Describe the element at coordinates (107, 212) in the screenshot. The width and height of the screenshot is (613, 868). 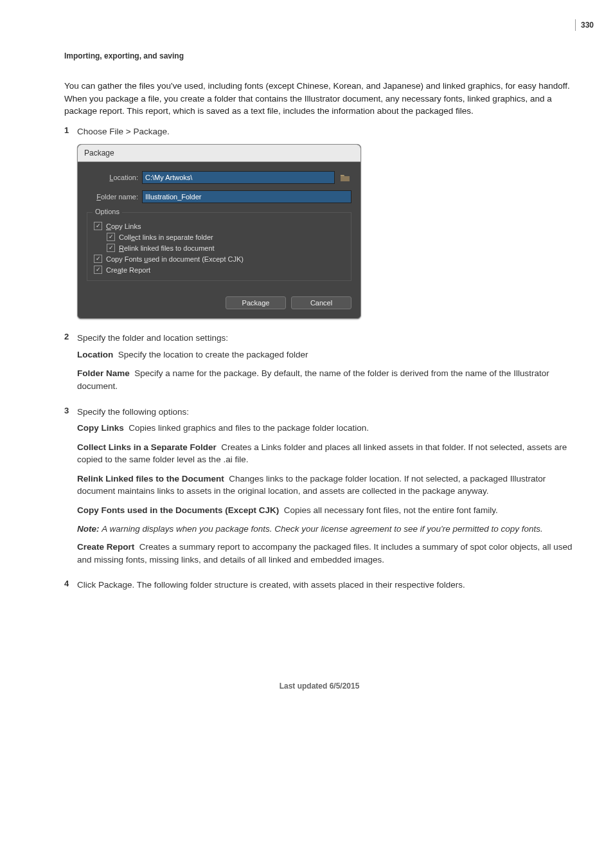
I see `options-group-title: Options` at that location.